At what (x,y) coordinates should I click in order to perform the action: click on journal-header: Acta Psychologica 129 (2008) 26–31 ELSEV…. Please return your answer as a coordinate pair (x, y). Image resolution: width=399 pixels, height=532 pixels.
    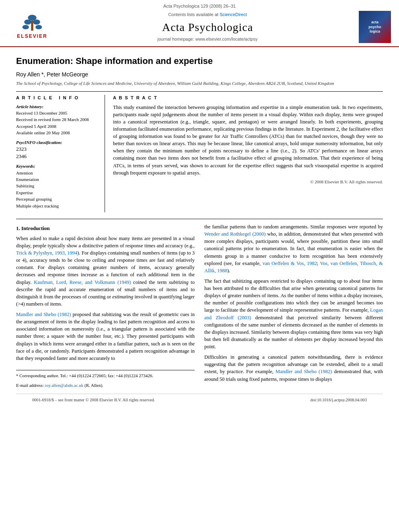
    Looking at the image, I should click on (200, 23).